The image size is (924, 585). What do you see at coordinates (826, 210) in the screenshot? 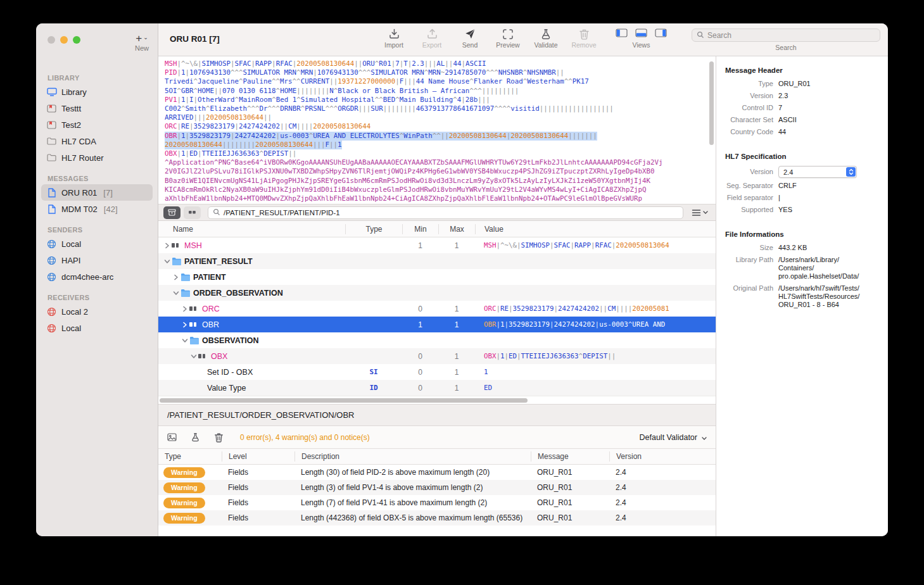
I see `inspector-value: YES` at bounding box center [826, 210].